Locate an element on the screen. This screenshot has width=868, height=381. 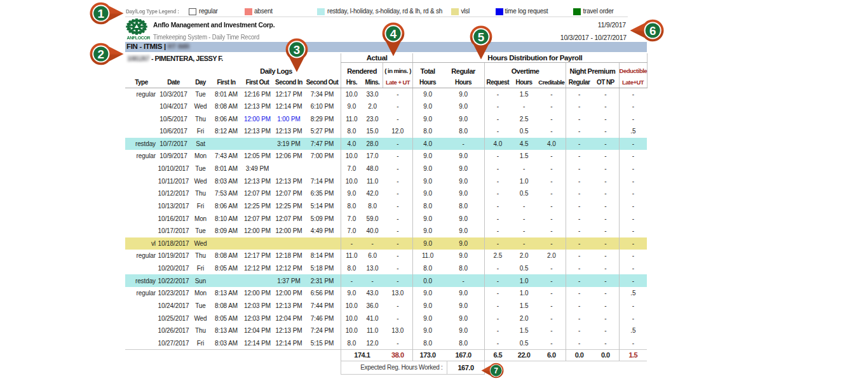
svg-text: 5 is located at coordinates (480, 37).